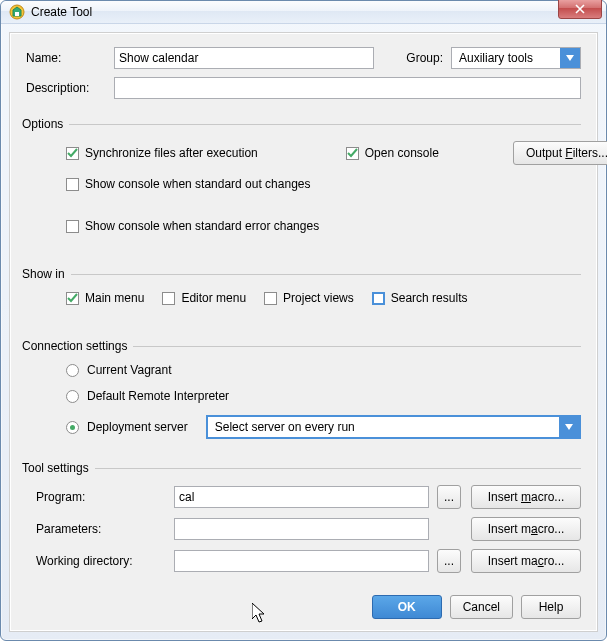 The height and width of the screenshot is (641, 607). I want to click on show-in-group: Show in Main menu Editor menu Project vi…, so click(304, 295).